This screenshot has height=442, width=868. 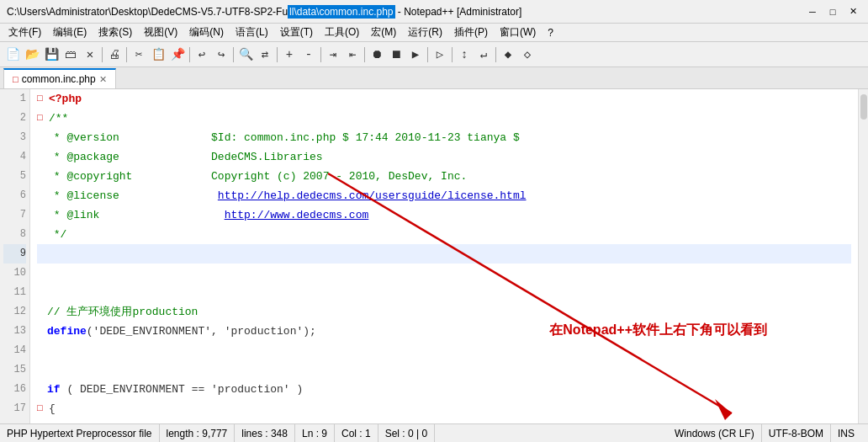 What do you see at coordinates (158, 55) in the screenshot?
I see `copy-button: 📋` at bounding box center [158, 55].